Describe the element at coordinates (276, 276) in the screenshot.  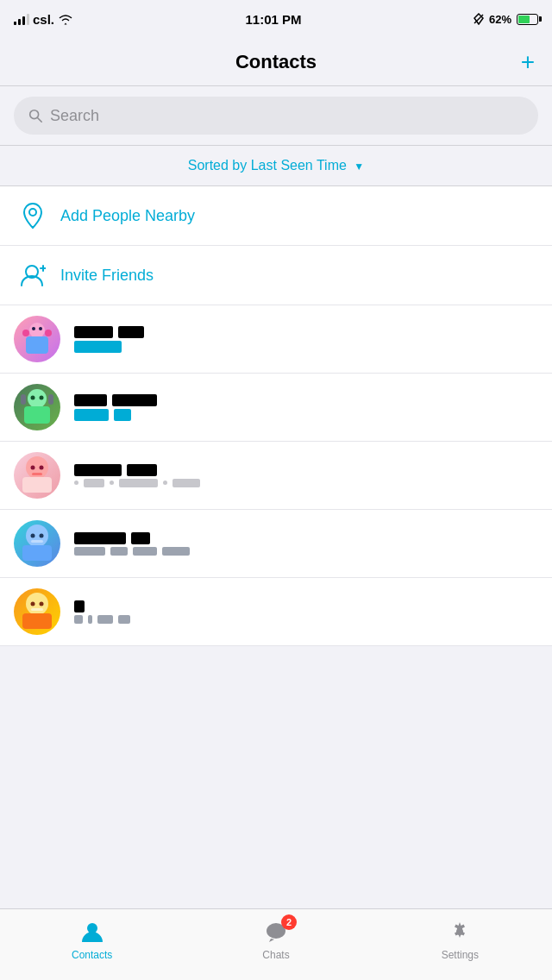
I see `invite-friends-item: Invite Friends` at that location.